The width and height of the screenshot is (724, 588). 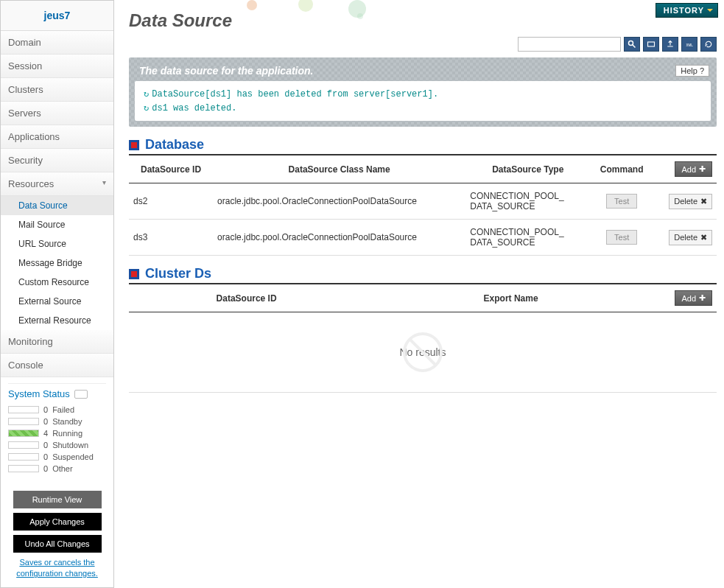 I want to click on add-label: Add, so click(x=689, y=169).